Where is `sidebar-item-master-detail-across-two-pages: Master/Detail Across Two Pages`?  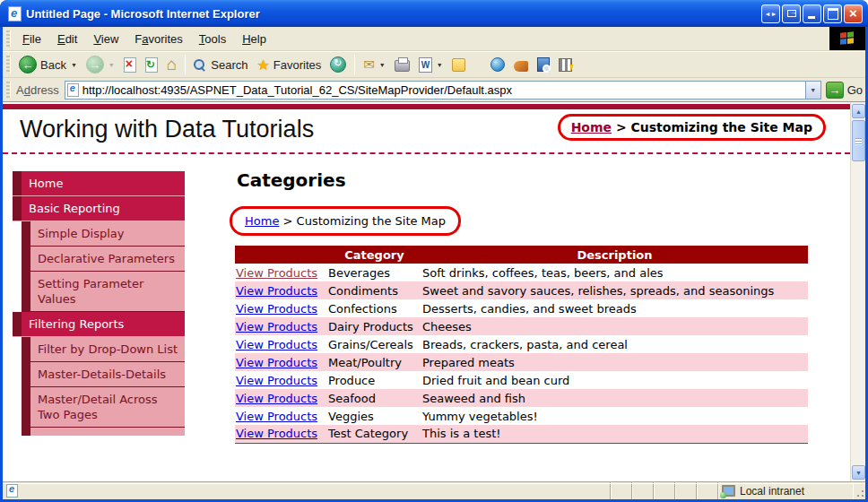 sidebar-item-master-detail-across-two-pages: Master/Detail Across Two Pages is located at coordinates (103, 407).